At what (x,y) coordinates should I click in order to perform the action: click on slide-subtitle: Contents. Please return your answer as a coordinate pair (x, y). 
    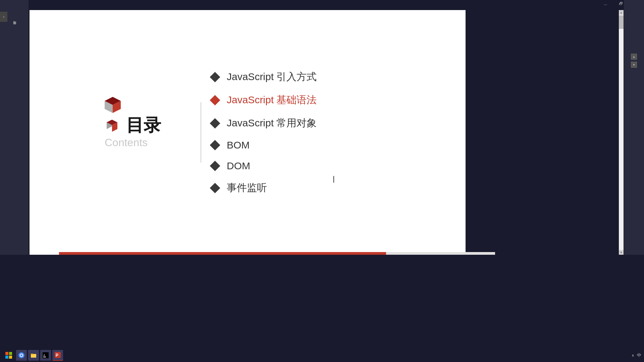
    Looking at the image, I should click on (125, 143).